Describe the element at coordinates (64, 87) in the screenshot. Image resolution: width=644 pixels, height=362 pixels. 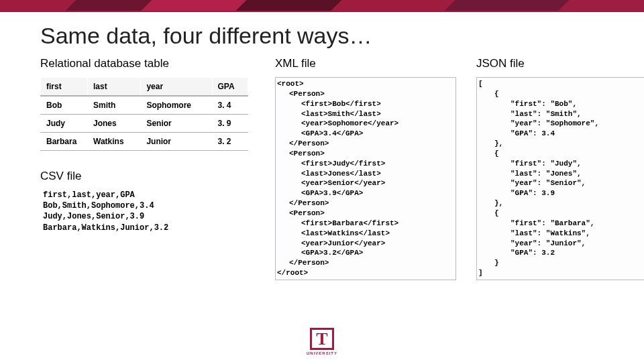
I see `col-first: first` at that location.